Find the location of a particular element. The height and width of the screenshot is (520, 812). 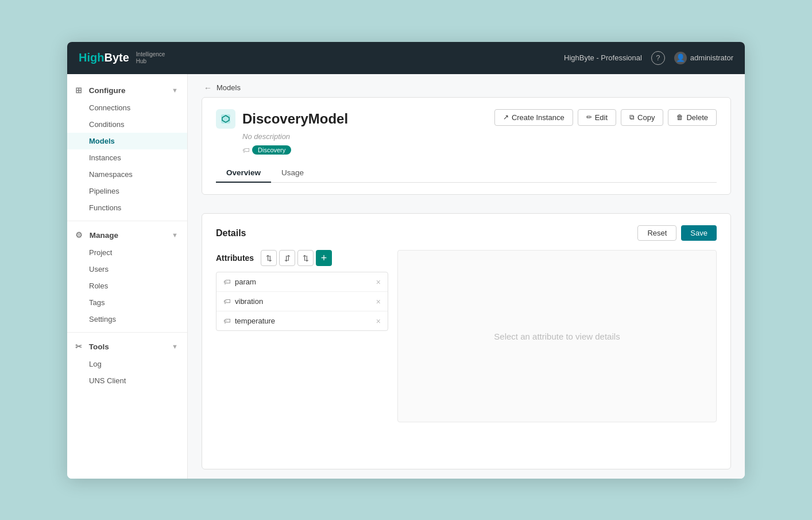

attr-remove-param: × is located at coordinates (378, 282).